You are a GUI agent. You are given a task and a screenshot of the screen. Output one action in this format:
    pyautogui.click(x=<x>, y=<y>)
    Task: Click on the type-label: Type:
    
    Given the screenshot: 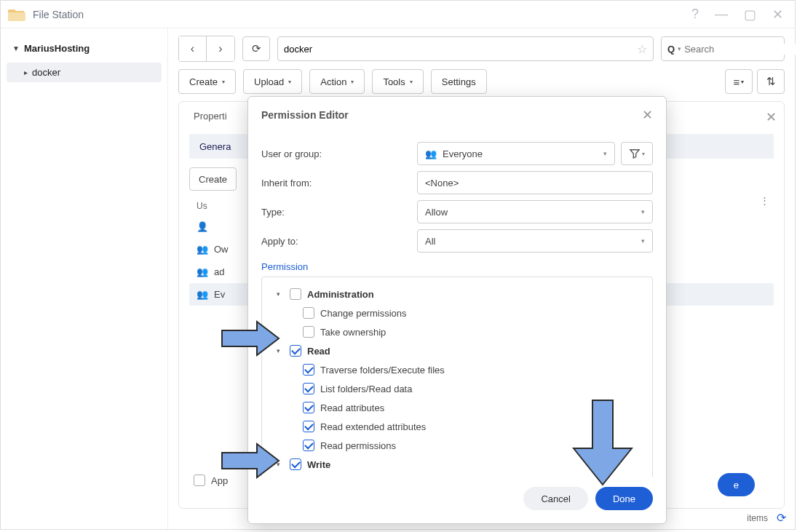 What is the action you would take?
    pyautogui.click(x=339, y=213)
    